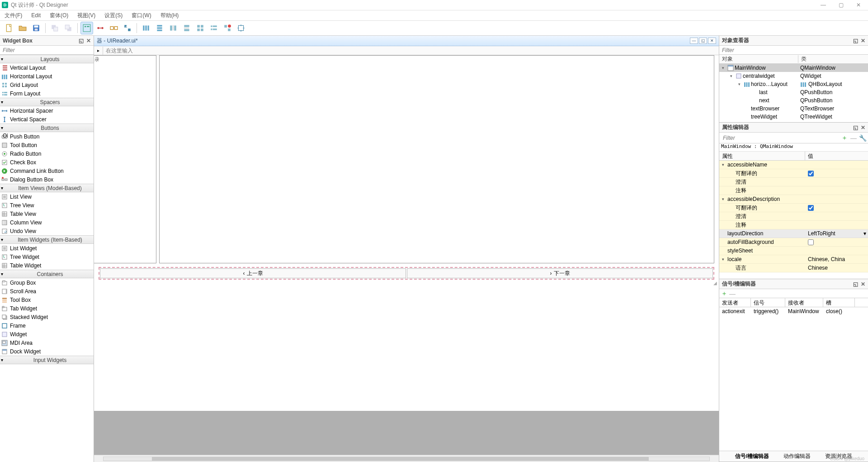 The height and width of the screenshot is (462, 868). I want to click on minimize-button: —, so click(823, 5).